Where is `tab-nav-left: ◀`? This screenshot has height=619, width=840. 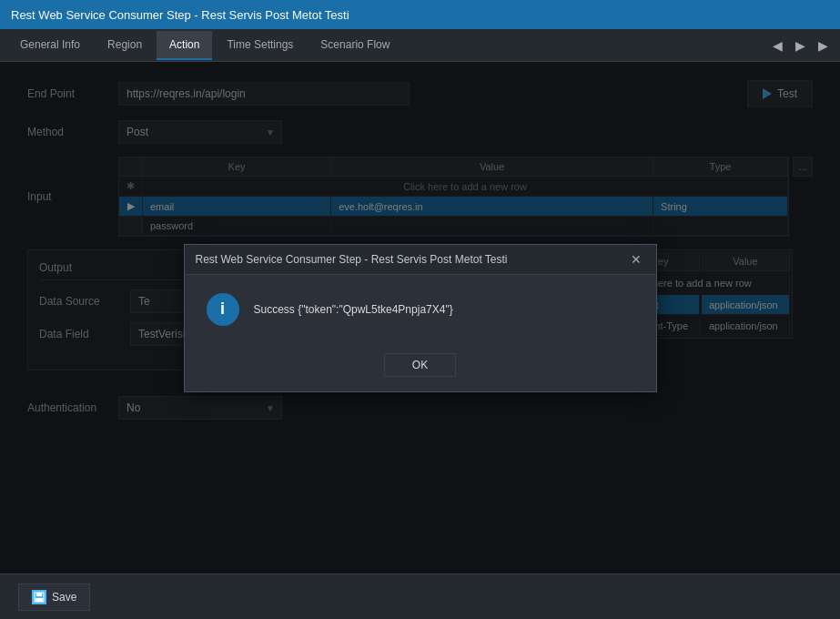
tab-nav-left: ◀ is located at coordinates (777, 46).